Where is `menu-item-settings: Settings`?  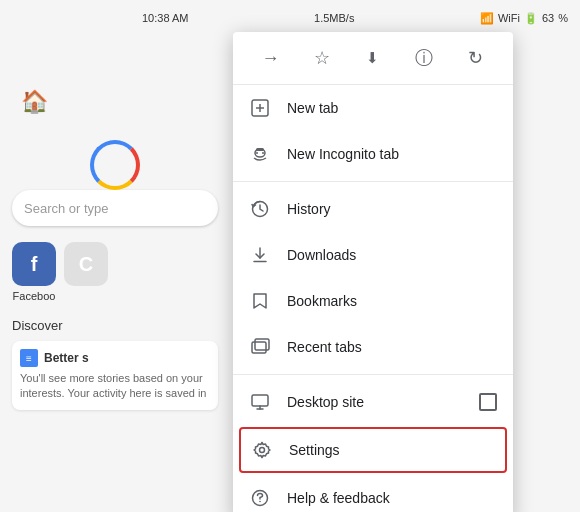 menu-item-settings: Settings is located at coordinates (373, 450).